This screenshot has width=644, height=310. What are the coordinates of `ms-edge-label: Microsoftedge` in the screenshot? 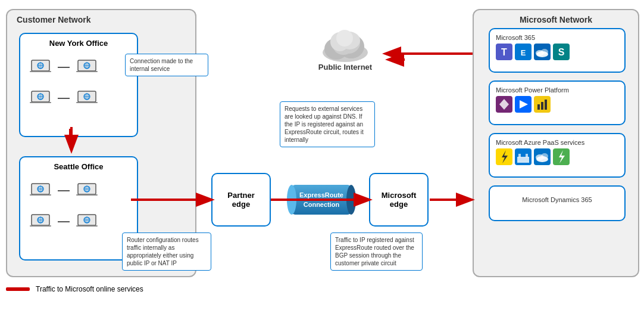 It's located at (399, 200).